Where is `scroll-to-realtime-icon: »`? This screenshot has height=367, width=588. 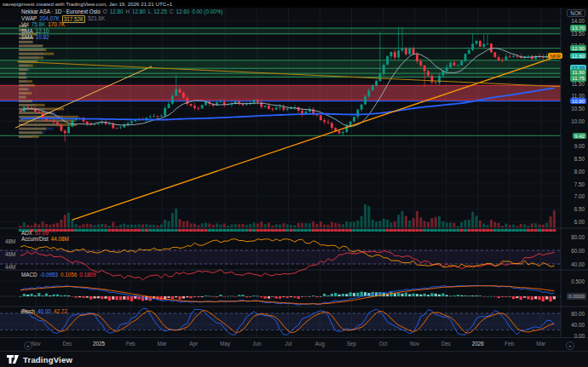 scroll-to-realtime-icon: » is located at coordinates (570, 346).